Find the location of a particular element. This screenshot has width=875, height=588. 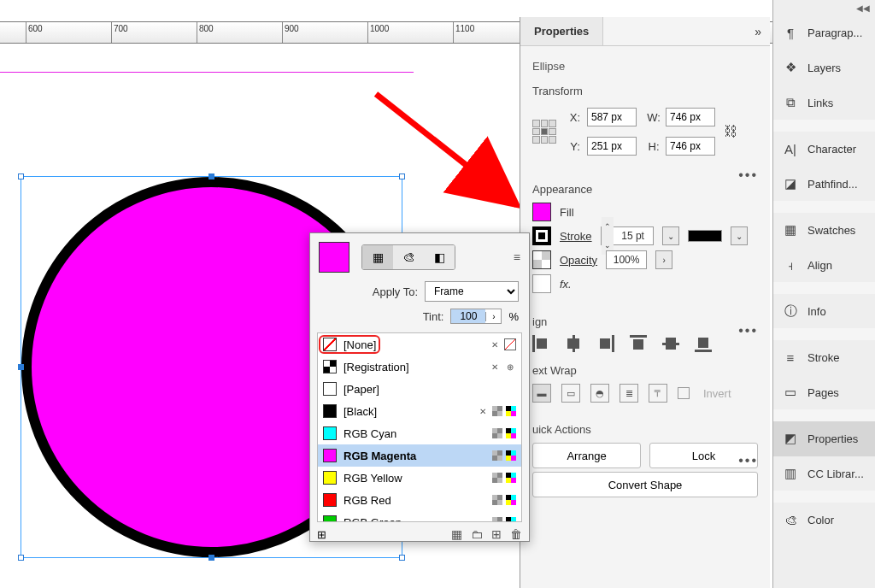

resize-handle-bl is located at coordinates (21, 557).